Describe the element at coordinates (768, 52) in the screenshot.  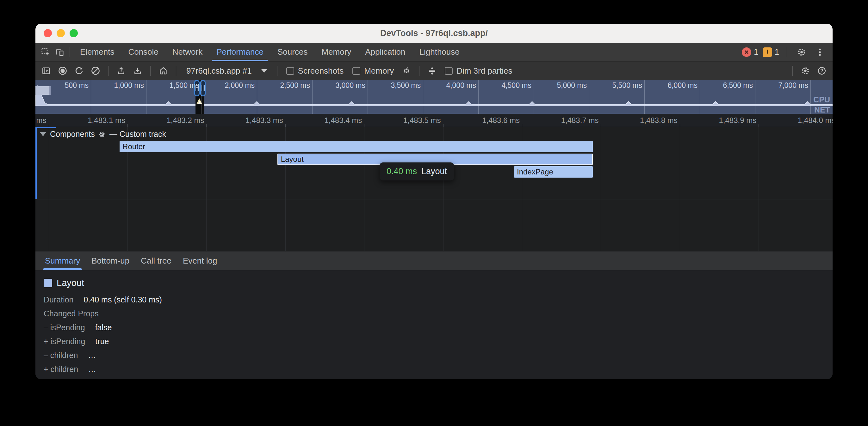
I see `issue-icon: !` at that location.